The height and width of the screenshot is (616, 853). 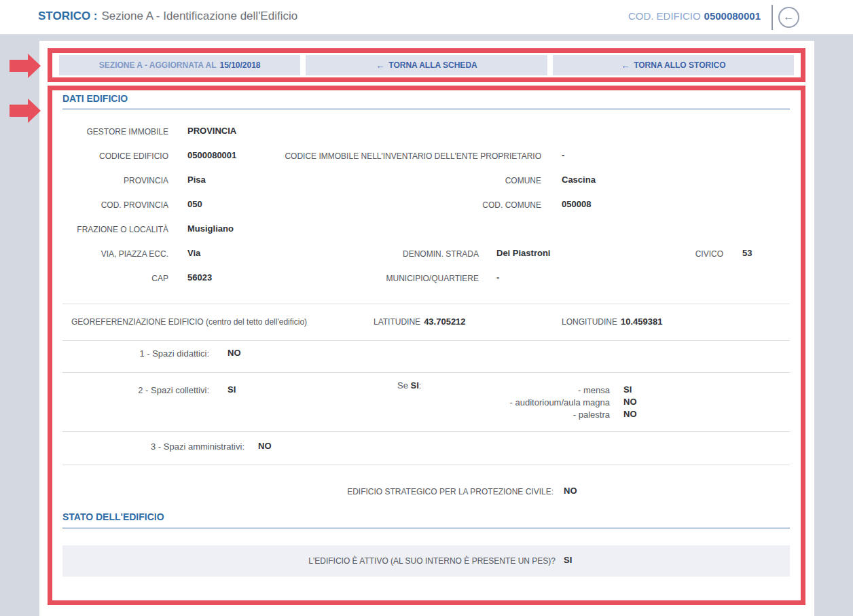 What do you see at coordinates (612, 322) in the screenshot?
I see `longitudine-field: LONGITUDINE10.459381` at bounding box center [612, 322].